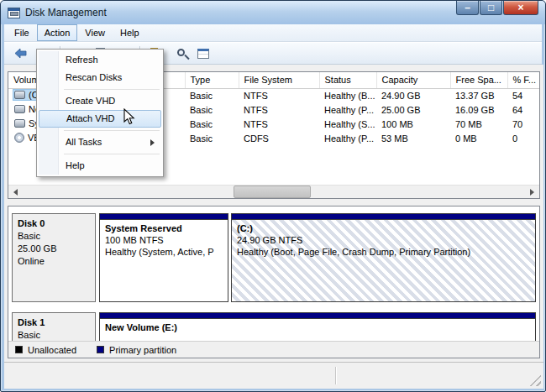 This screenshot has width=546, height=392. I want to click on partition-detail: 24.90 GB NTFS, so click(383, 240).